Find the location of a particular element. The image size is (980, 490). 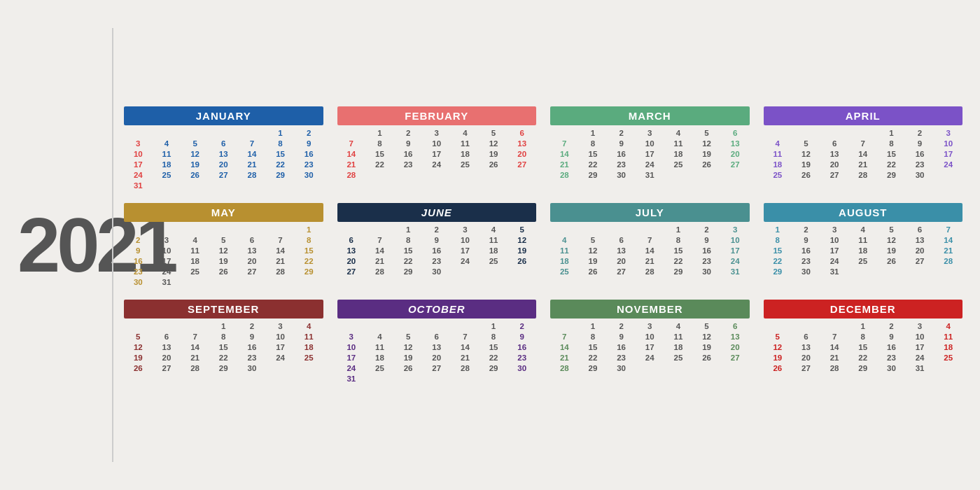

month-header-october: OCTOBER is located at coordinates (437, 309).